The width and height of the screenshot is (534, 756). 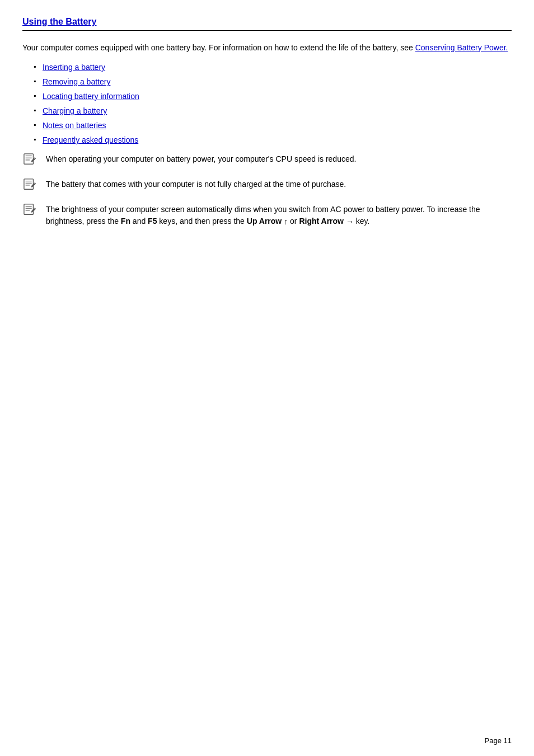 What do you see at coordinates (152, 221) in the screenshot?
I see `f5-key: F5` at bounding box center [152, 221].